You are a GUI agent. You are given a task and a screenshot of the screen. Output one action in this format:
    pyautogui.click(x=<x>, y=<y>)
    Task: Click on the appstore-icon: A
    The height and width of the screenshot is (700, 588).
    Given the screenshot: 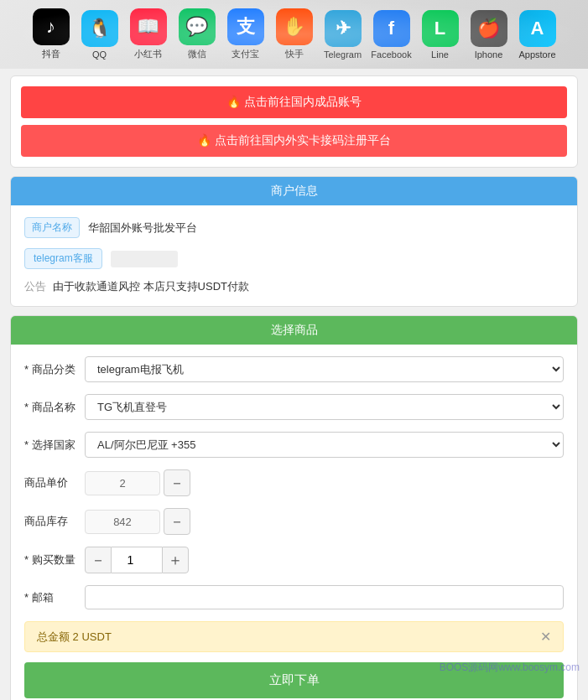 What is the action you would take?
    pyautogui.click(x=538, y=29)
    